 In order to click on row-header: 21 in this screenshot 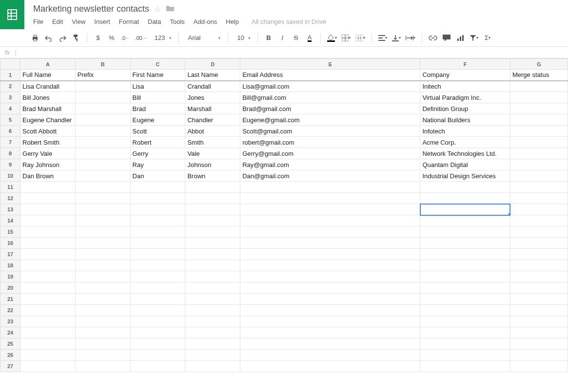, I will do `click(11, 299)`.